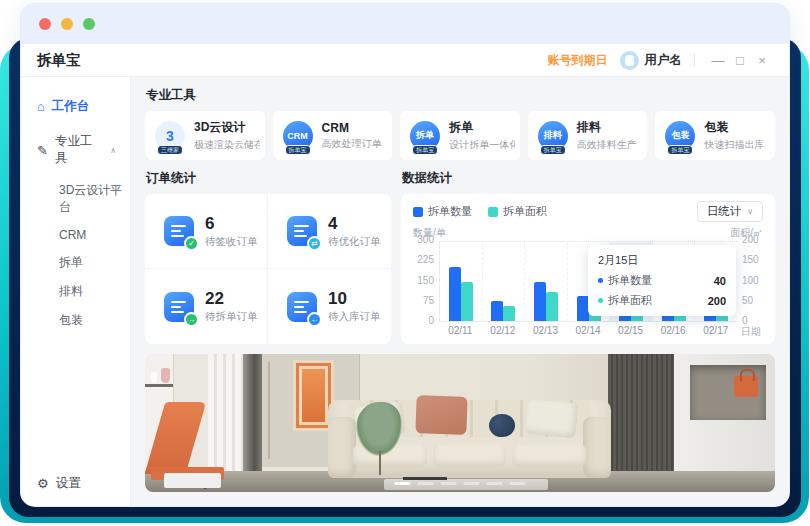 This screenshot has height=526, width=810. Describe the element at coordinates (79, 150) in the screenshot. I see `sidebar-item-label: 专业工具` at that location.